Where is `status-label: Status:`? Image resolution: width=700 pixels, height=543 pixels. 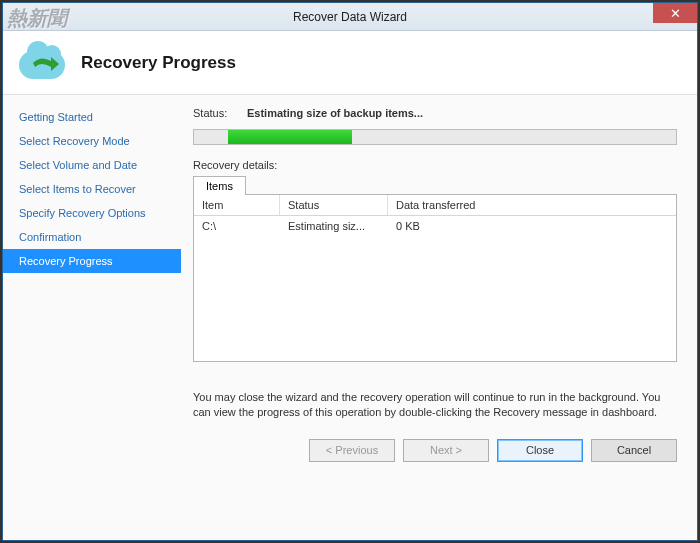 status-label: Status: is located at coordinates (220, 113).